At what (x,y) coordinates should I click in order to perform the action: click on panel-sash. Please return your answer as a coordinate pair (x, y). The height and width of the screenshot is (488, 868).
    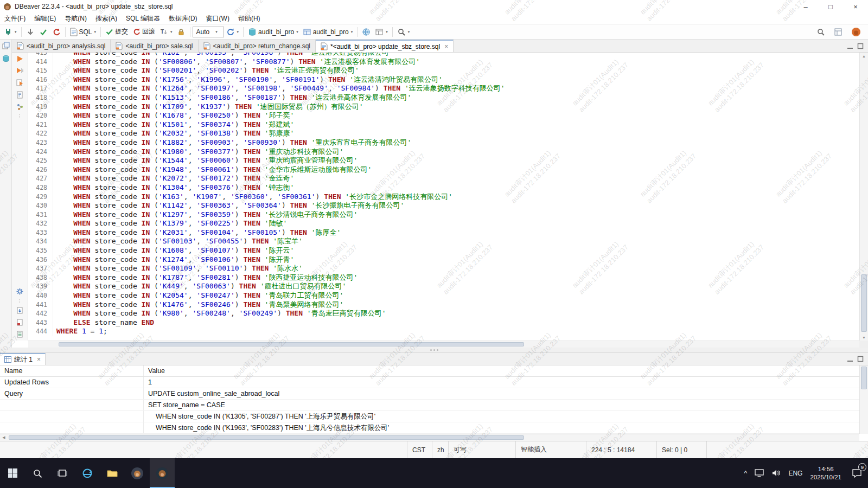
    Looking at the image, I should click on (434, 350).